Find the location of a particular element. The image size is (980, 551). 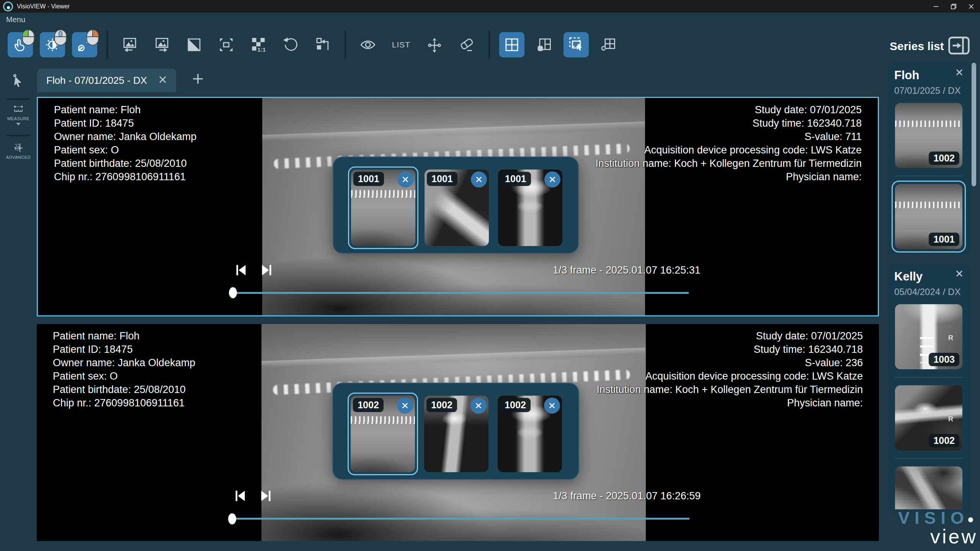

study-tab: Floh - 07/01/2025 - DX is located at coordinates (106, 80).